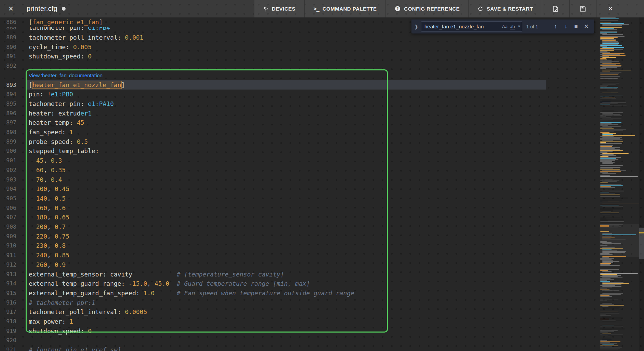  Describe the element at coordinates (11, 9) in the screenshot. I see `close-tab-icon: ✕` at that location.